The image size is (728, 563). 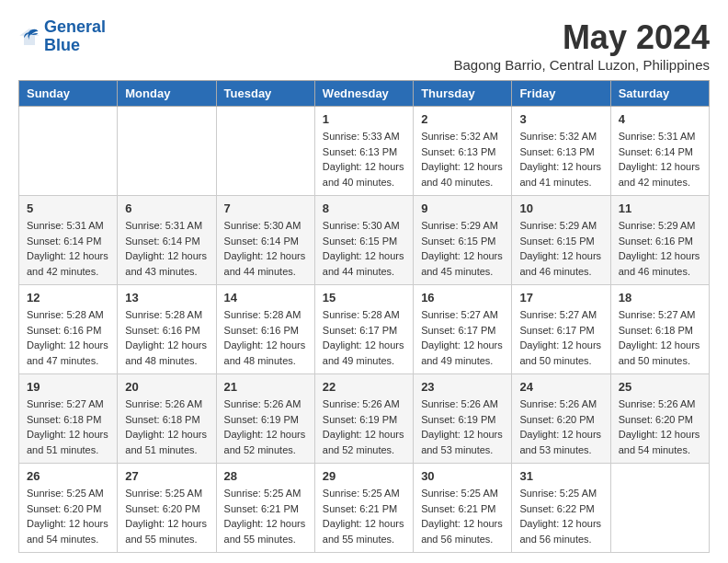 What do you see at coordinates (68, 298) in the screenshot?
I see `day-number: 12` at bounding box center [68, 298].